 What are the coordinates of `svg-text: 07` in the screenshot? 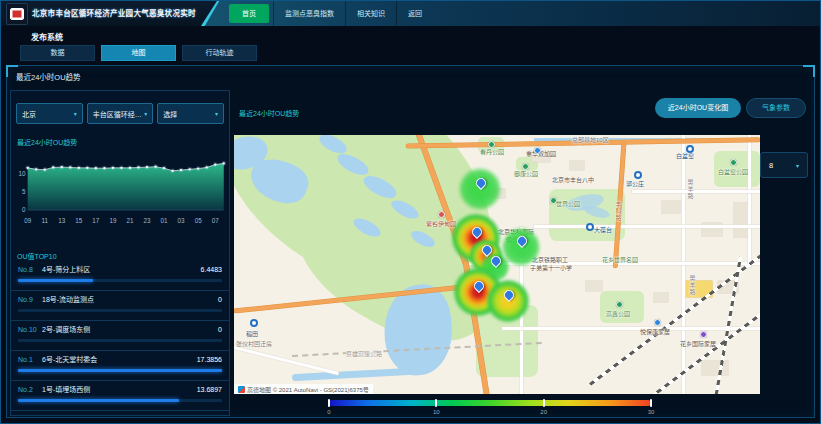 It's located at (216, 220).